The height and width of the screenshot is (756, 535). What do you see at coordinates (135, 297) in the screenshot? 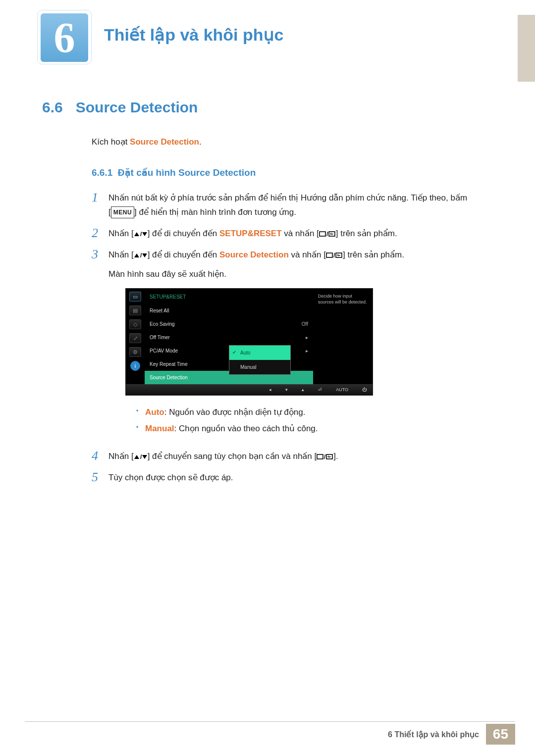
I see `osd-icon-monitor: ▭` at bounding box center [135, 297].